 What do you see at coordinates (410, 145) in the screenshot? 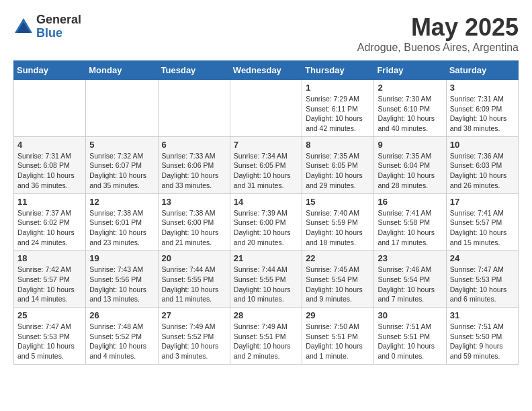
I see `day-number: 9` at bounding box center [410, 145].